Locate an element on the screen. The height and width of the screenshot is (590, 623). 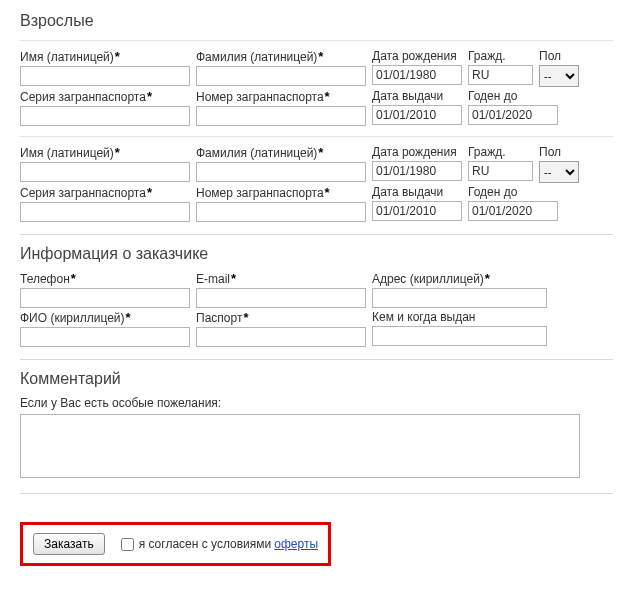
passport-input is located at coordinates (281, 337).